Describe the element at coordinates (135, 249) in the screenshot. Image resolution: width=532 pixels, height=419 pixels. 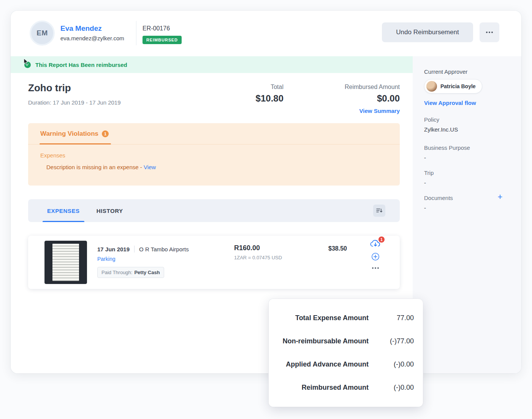
I see `divider` at that location.